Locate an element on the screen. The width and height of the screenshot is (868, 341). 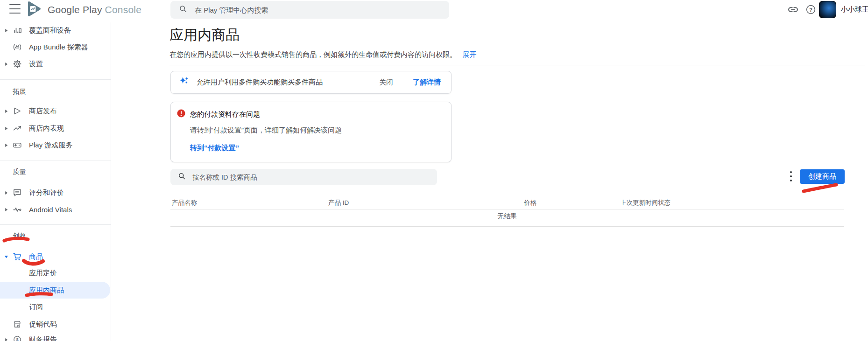
sidebar-item-label: 评分和评价 is located at coordinates (47, 193).